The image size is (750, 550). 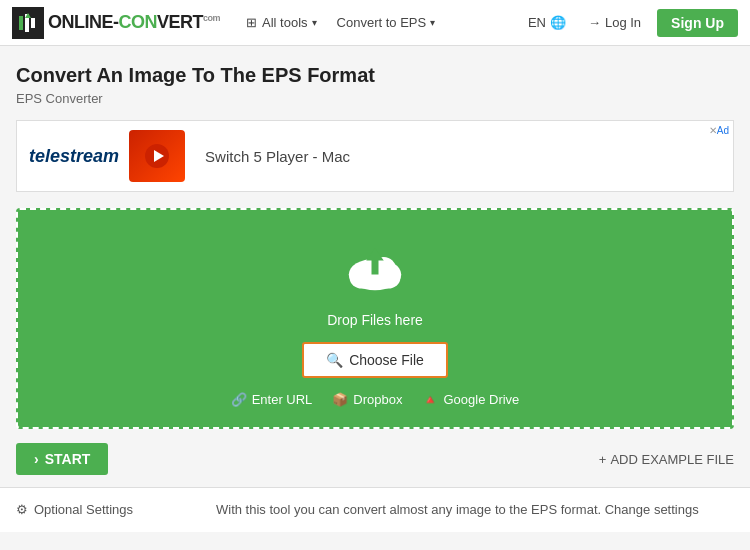 What do you see at coordinates (386, 360) in the screenshot?
I see `choose-file-label: Choose File` at bounding box center [386, 360].